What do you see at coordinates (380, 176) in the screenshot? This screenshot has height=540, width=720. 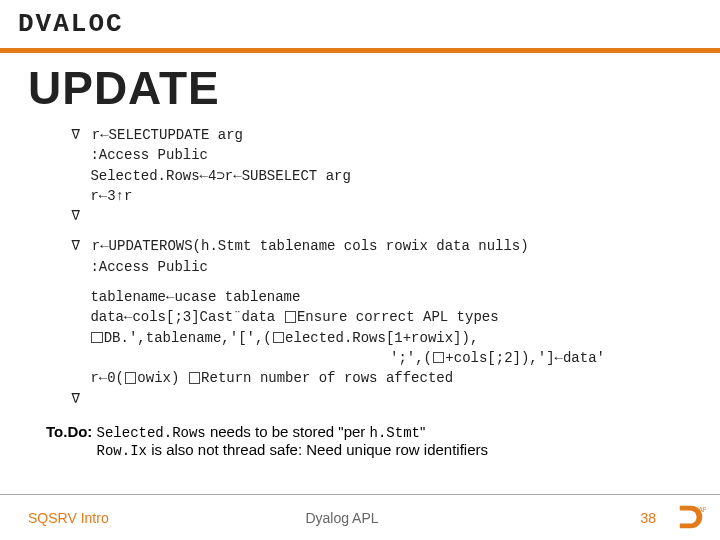 I see `code-line: Selected.Rows←4⊃r←SUBSELECT arg` at bounding box center [380, 176].